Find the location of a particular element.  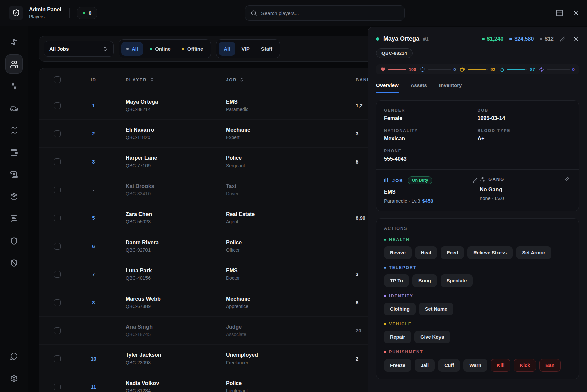

search-bar is located at coordinates (325, 13).